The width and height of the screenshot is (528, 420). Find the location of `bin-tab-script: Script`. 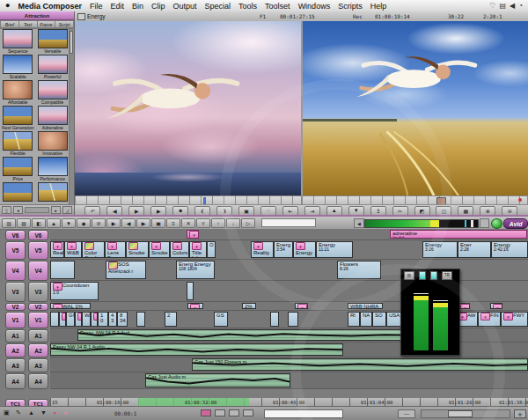

bin-tab-script: Script is located at coordinates (65, 25).